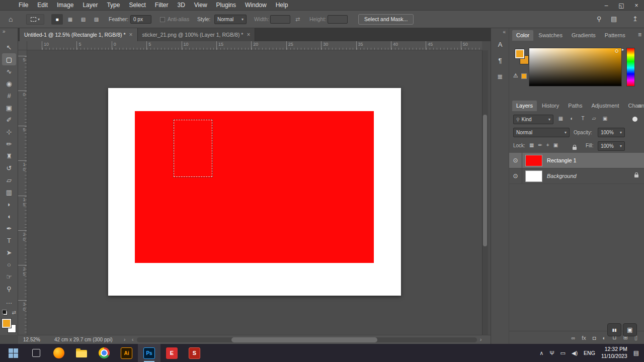  I want to click on scroll-right-icon: ›, so click(481, 340).